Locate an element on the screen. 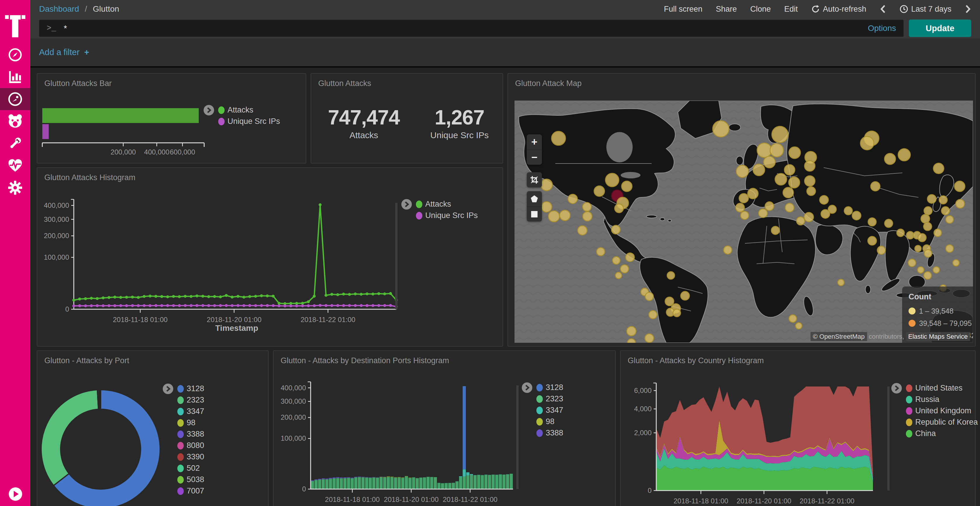 This screenshot has height=506, width=980. polygon-icon is located at coordinates (534, 199).